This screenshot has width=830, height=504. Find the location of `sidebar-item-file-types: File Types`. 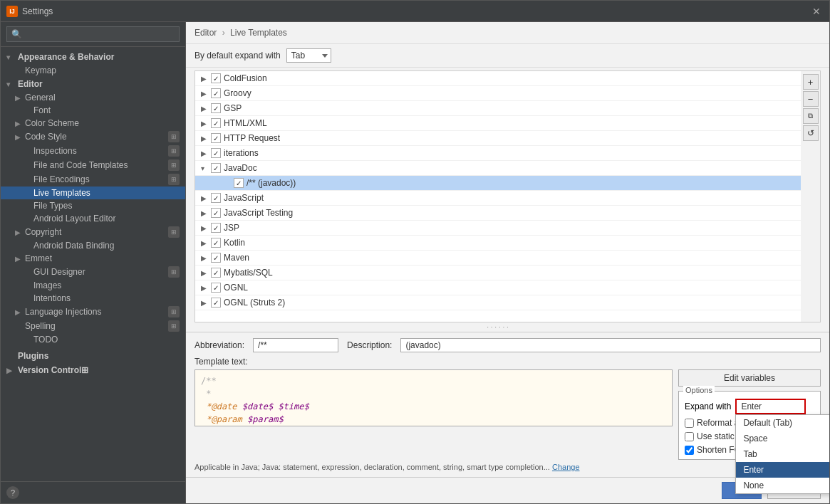

sidebar-item-file-types: File Types is located at coordinates (93, 206).